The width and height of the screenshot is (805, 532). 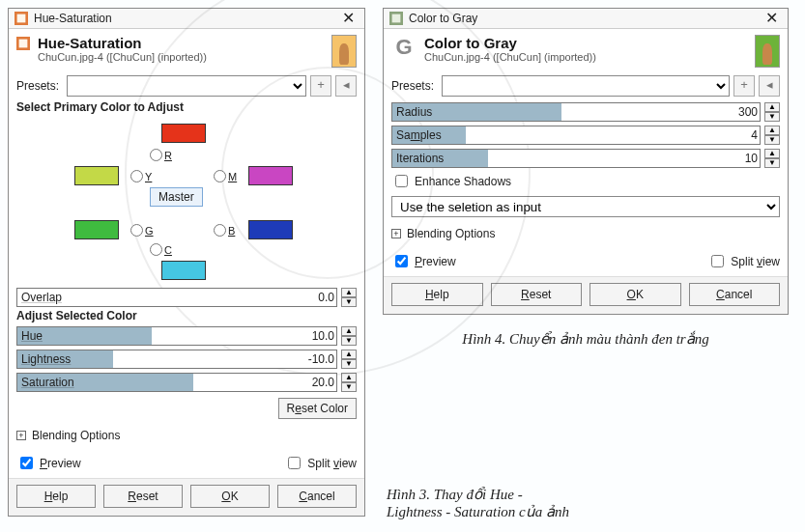 What do you see at coordinates (97, 176) in the screenshot?
I see `swatch-yellow` at bounding box center [97, 176].